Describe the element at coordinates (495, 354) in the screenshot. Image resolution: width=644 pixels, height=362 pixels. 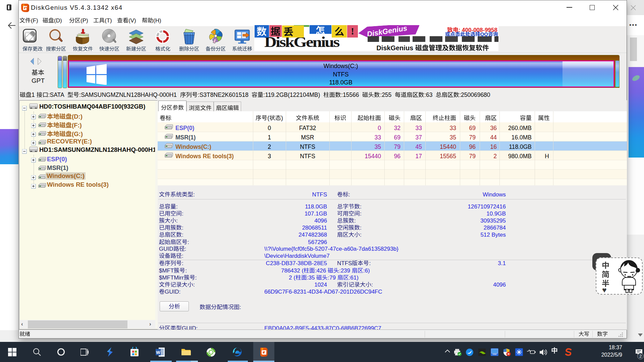
I see `svg-text: intel` at that location.